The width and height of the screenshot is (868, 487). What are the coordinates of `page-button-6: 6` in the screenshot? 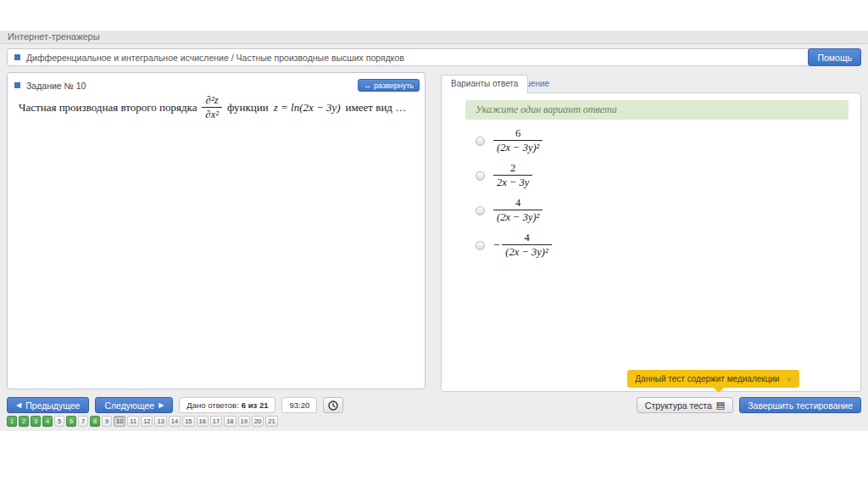 It's located at (71, 421).